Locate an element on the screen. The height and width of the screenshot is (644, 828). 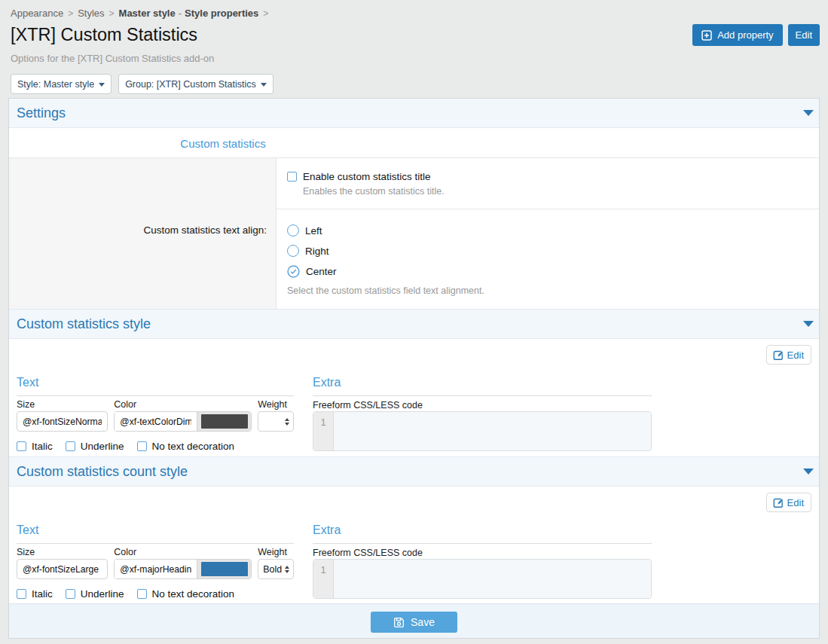
row-label-cell: Custom statistics text align: is located at coordinates (143, 259).